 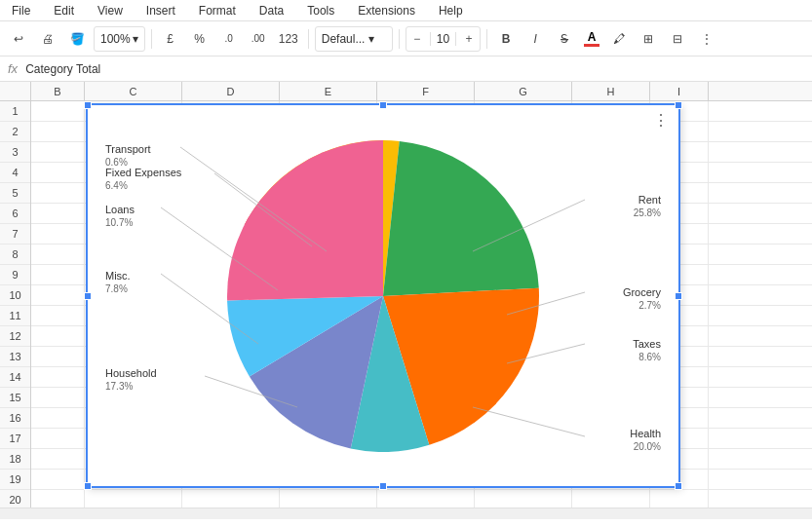 I want to click on menu-format: Format, so click(x=217, y=11).